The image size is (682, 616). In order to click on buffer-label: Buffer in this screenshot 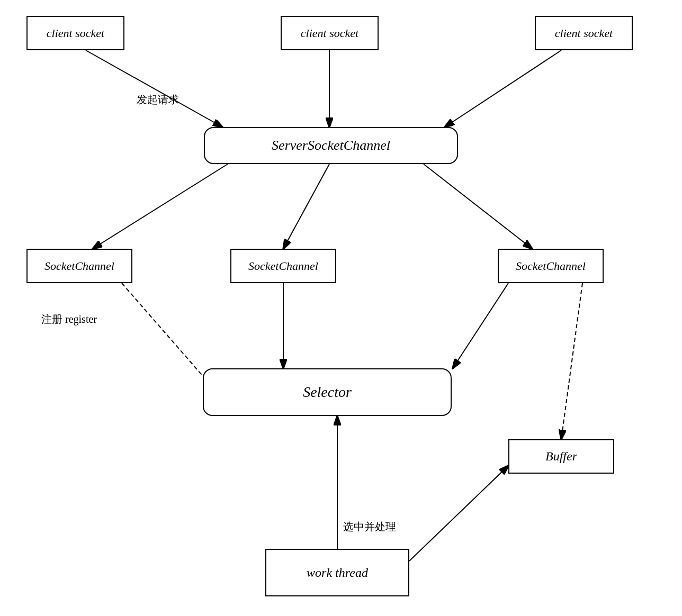, I will do `click(561, 456)`.